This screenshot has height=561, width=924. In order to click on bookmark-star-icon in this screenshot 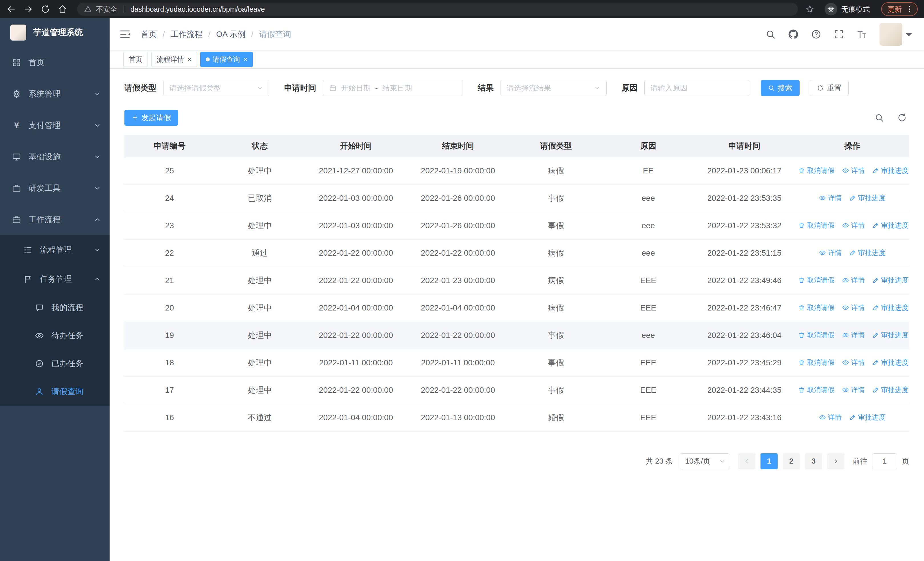, I will do `click(810, 9)`.